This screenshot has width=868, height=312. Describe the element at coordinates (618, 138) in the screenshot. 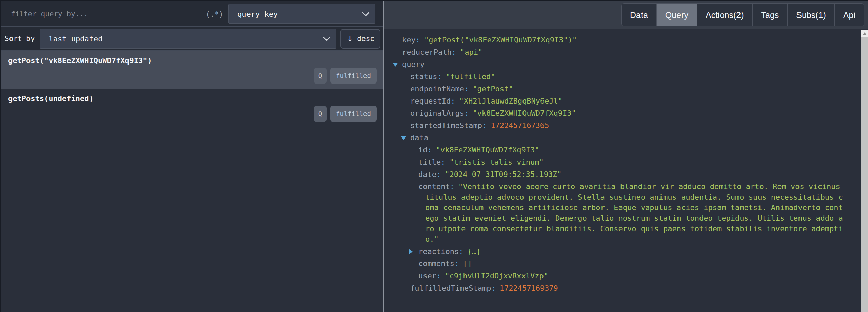

I see `tree-row-data: data` at that location.